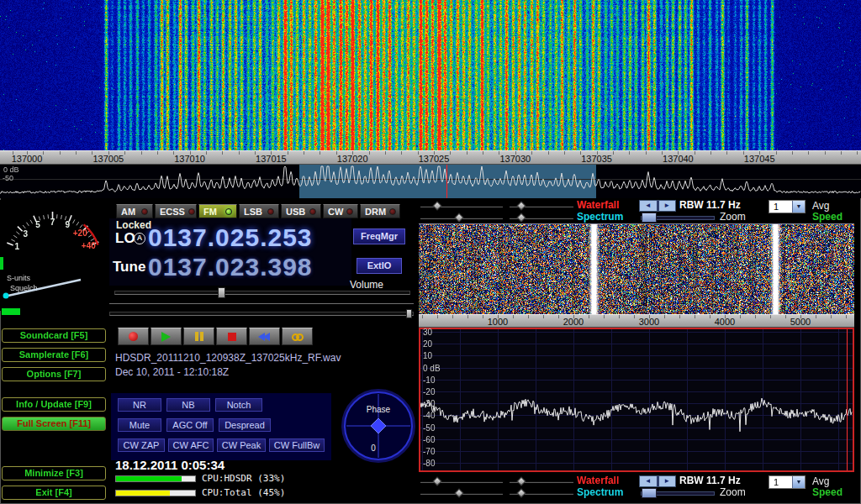  I want to click on nr-button: NR, so click(140, 405).